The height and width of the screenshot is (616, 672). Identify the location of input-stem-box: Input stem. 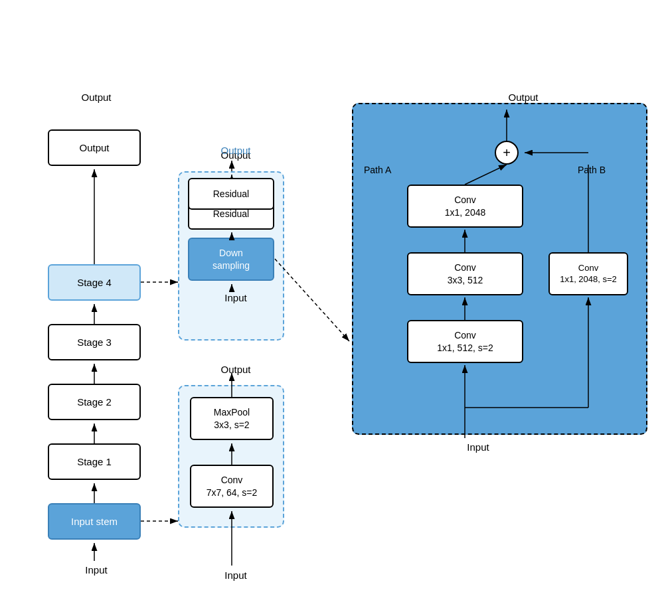
(94, 522).